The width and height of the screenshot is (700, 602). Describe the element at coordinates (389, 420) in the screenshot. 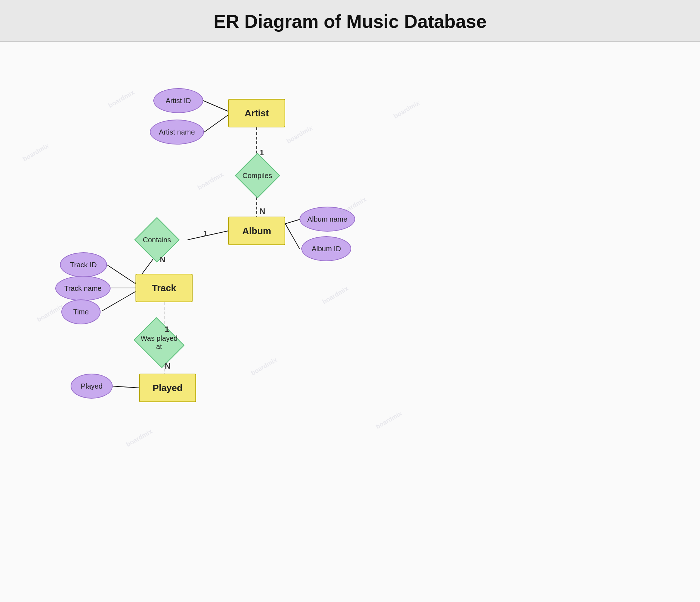

I see `watermark-11: boardmix` at that location.